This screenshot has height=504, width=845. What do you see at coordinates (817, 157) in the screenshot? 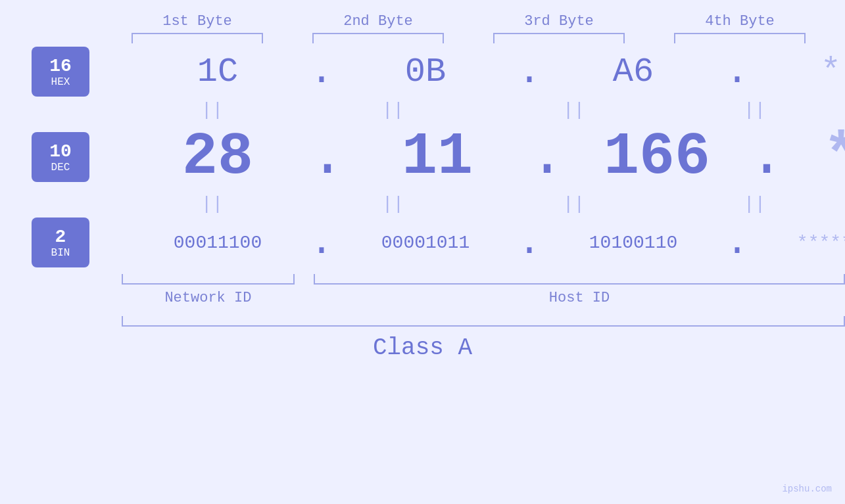
I see `dec-byte4-group: ***` at bounding box center [817, 157].